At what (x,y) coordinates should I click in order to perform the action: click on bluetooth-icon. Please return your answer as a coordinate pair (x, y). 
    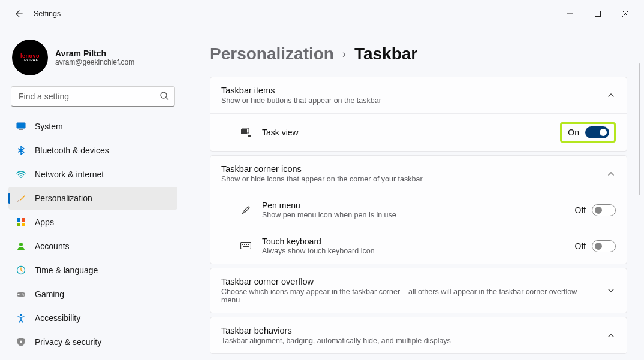
    Looking at the image, I should click on (21, 150).